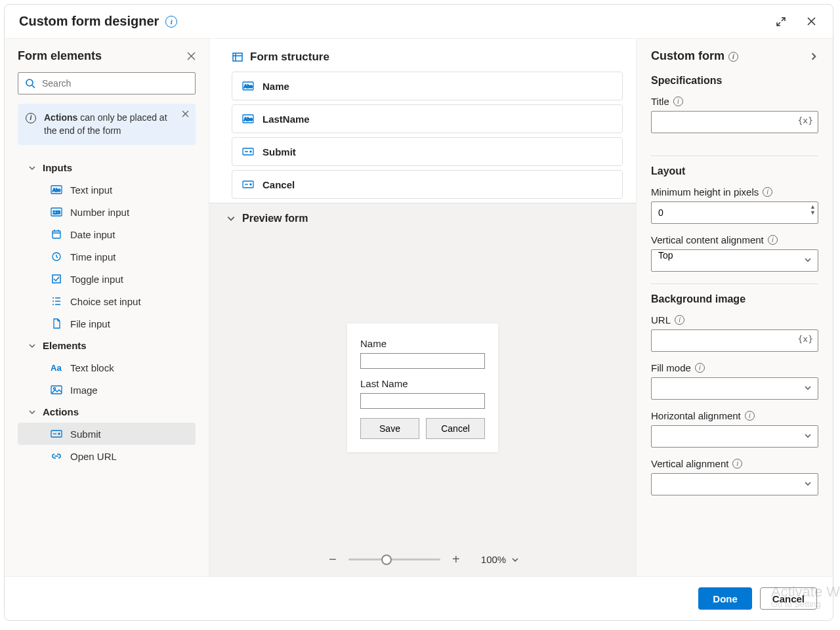 The width and height of the screenshot is (840, 630). What do you see at coordinates (56, 456) in the screenshot?
I see `link-icon` at bounding box center [56, 456].